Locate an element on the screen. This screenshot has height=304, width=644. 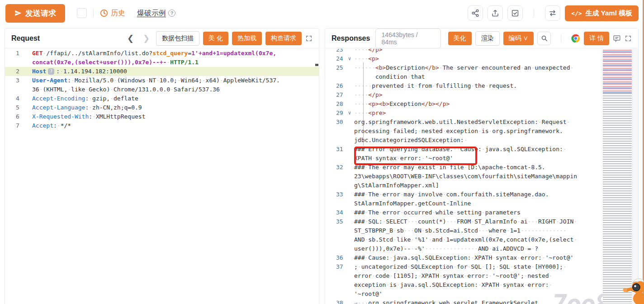
comment-icon is located at coordinates (617, 38).